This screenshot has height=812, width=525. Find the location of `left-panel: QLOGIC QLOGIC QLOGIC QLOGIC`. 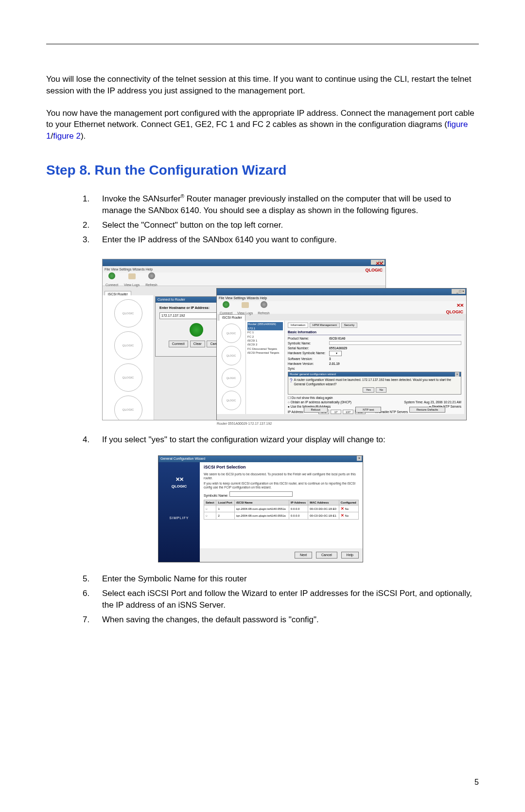

left-panel: QLOGIC QLOGIC QLOGIC QLOGIC is located at coordinates (128, 358).